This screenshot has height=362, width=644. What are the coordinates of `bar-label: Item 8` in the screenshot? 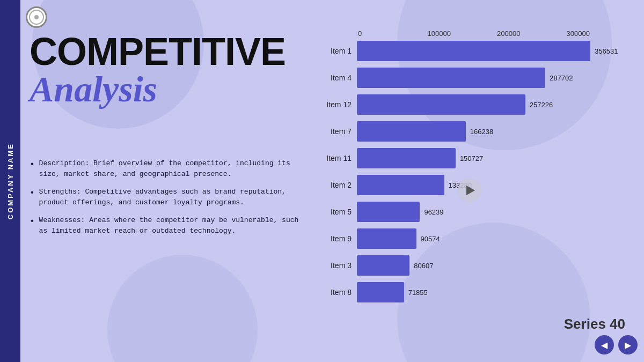 It's located at (338, 292).